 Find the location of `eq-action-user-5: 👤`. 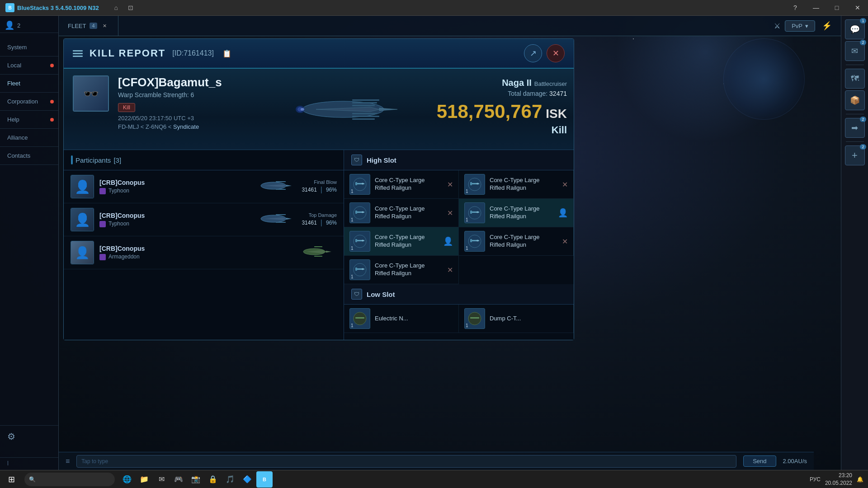

eq-action-user-5: 👤 is located at coordinates (448, 241).